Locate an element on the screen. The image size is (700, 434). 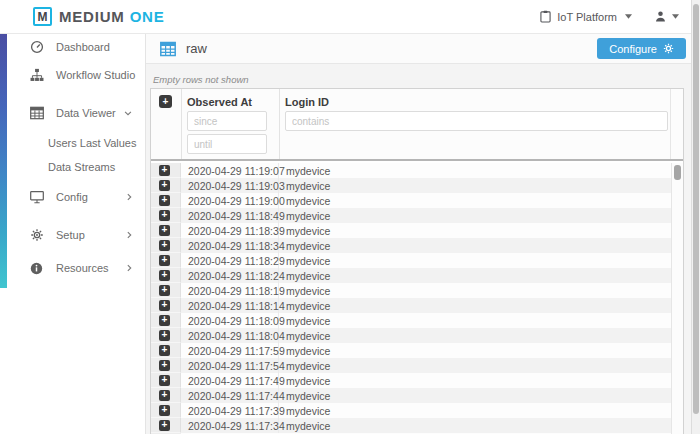
column-divider is located at coordinates (182, 124).